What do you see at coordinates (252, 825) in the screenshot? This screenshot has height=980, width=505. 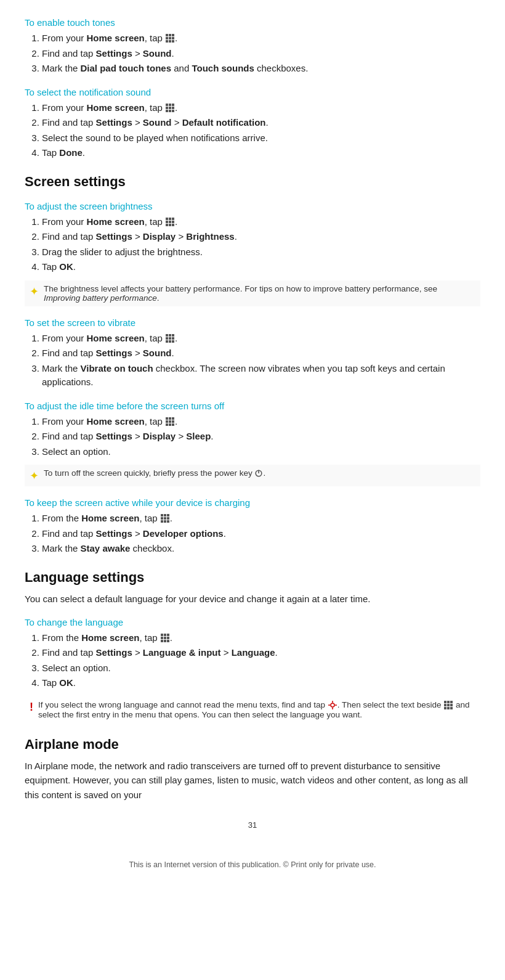 I see `page-number: 31` at bounding box center [252, 825].